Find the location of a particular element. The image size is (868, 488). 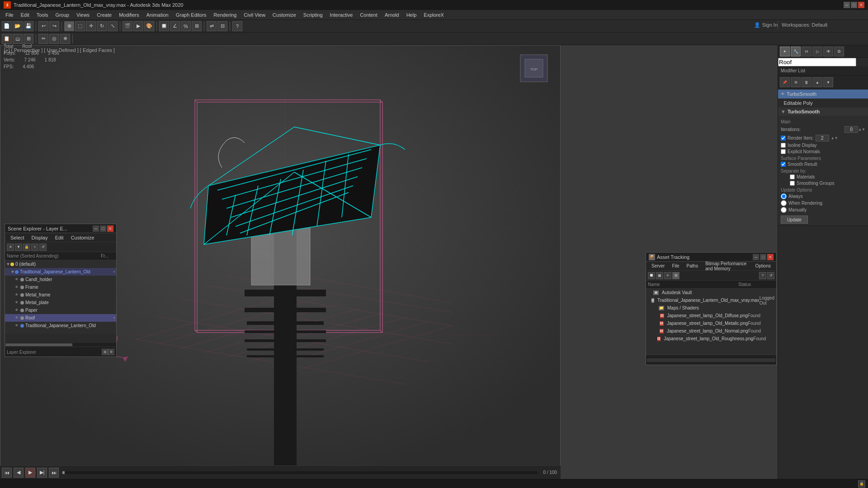

at-help-btn: ? is located at coordinates (763, 276).